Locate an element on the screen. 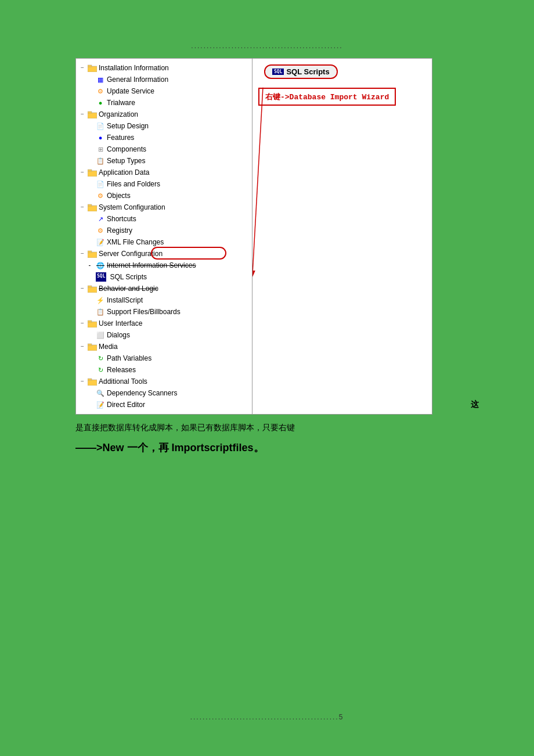  tree-item-server-config: − Server Configuration is located at coordinates (164, 254).